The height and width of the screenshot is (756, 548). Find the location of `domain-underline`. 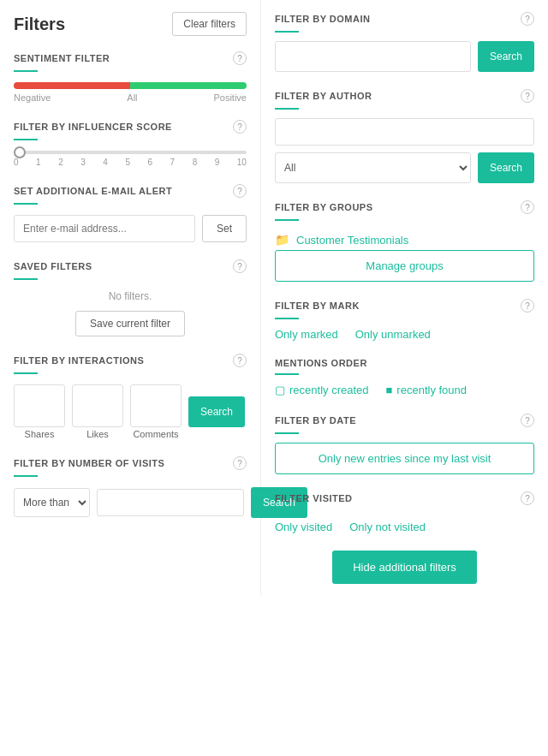

domain-underline is located at coordinates (287, 32).